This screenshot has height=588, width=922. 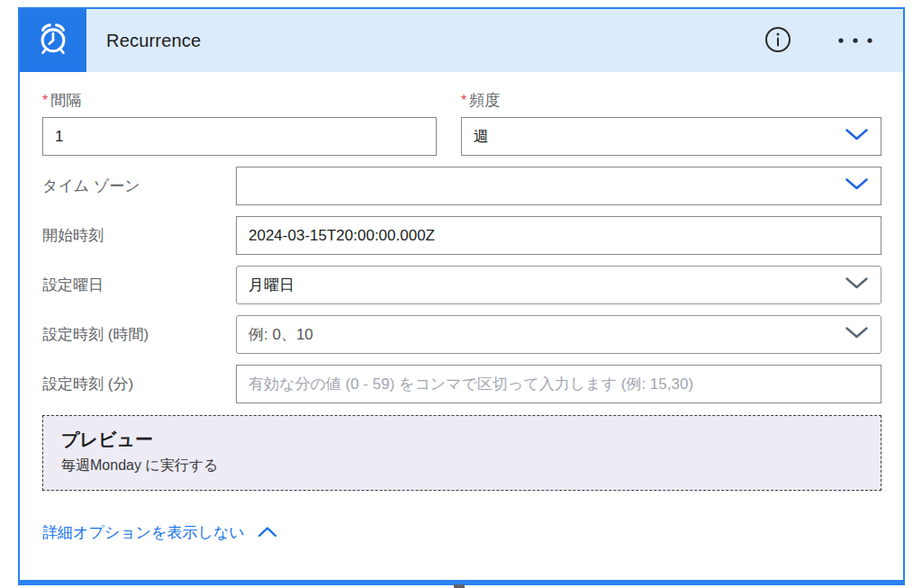 I want to click on preview-text: 毎週Monday に実行する, so click(x=462, y=466).